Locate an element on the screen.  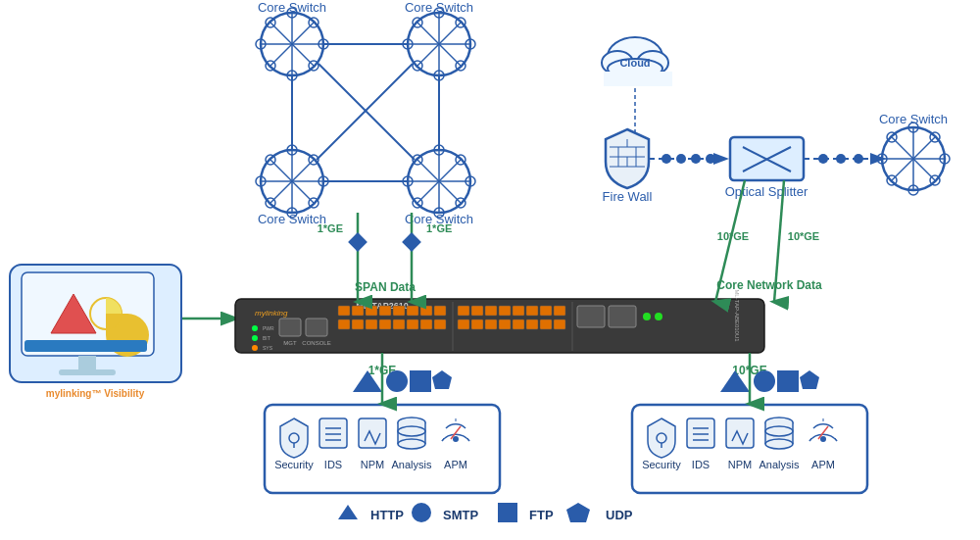
core-switch-fr-label: Core Switch is located at coordinates (913, 120).